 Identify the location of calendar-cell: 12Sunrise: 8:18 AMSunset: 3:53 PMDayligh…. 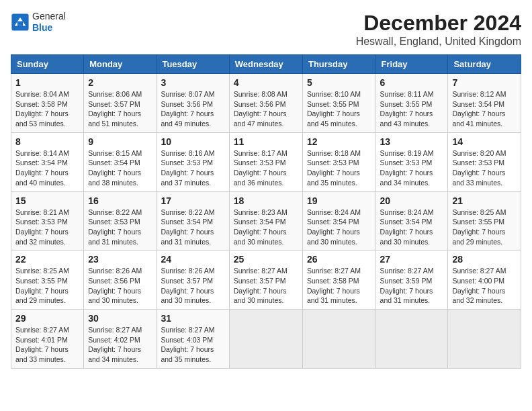
(339, 162).